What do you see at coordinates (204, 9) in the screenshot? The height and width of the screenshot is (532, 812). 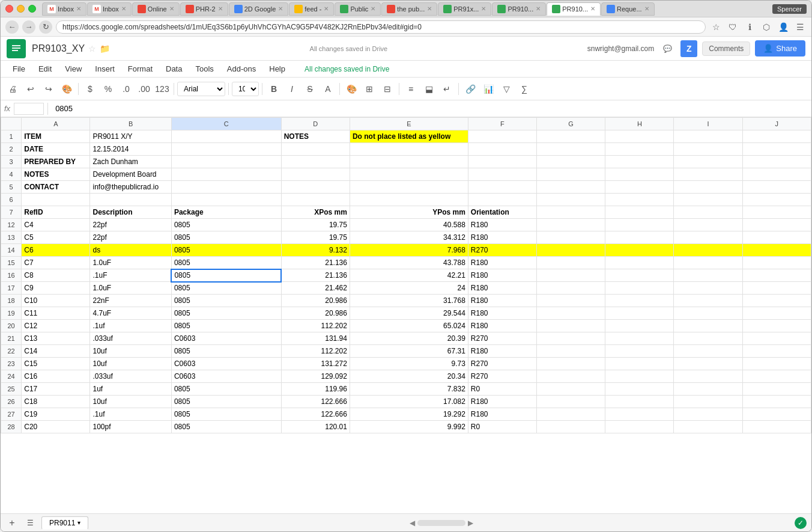 I see `tab-phr2: PHR-2 ✕` at bounding box center [204, 9].